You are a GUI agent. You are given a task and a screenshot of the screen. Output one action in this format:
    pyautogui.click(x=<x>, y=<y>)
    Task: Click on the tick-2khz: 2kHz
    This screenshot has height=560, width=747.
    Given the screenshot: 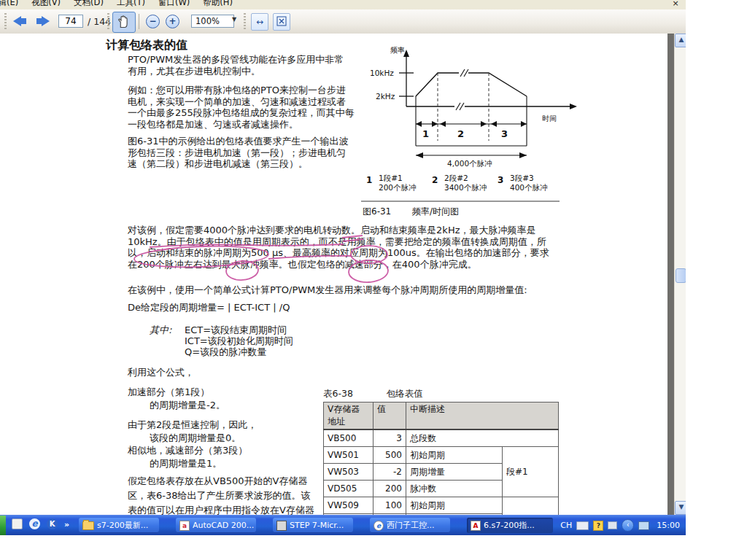 What is the action you would take?
    pyautogui.click(x=385, y=96)
    